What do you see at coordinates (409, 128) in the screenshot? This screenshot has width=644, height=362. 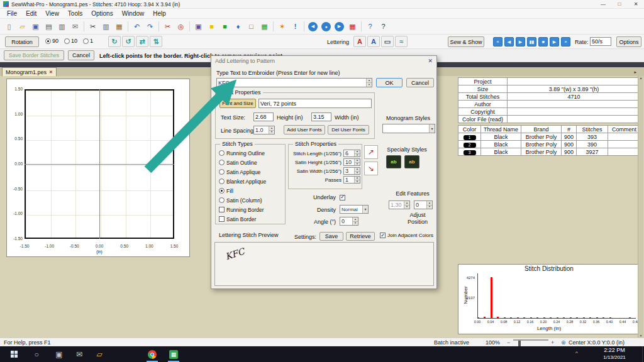 I see `monogram-styles-dropdown: ▾` at bounding box center [409, 128].